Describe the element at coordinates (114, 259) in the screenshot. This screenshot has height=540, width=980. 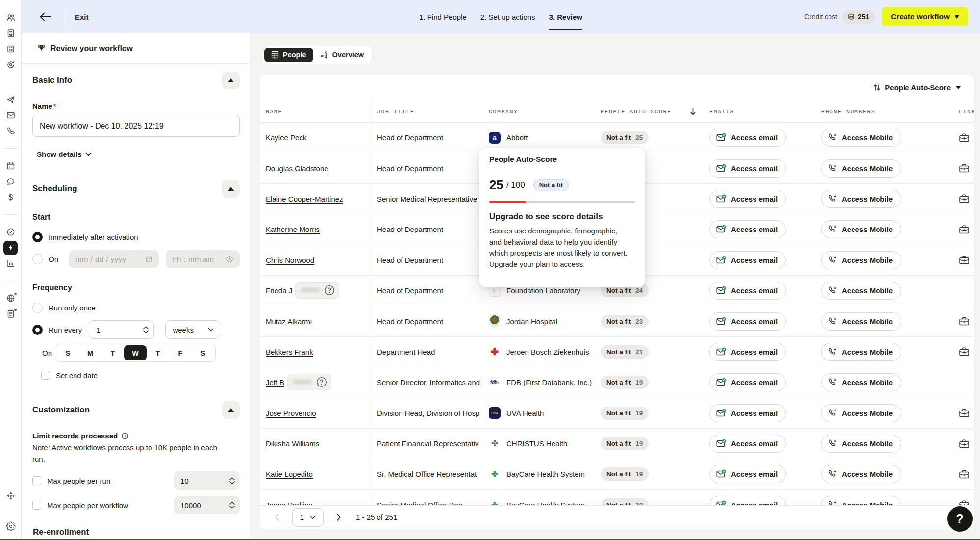
I see `start-date-input: mm / dd / yyyy` at that location.